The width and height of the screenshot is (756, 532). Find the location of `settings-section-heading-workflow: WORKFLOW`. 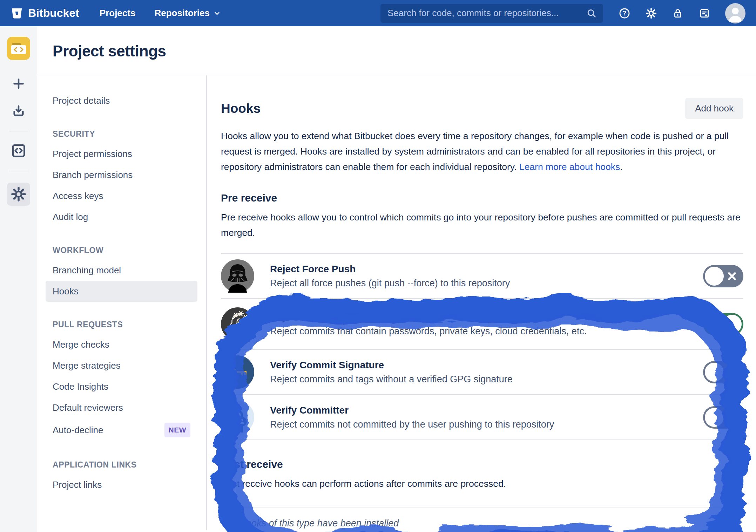

settings-section-heading-workflow: WORKFLOW is located at coordinates (121, 250).